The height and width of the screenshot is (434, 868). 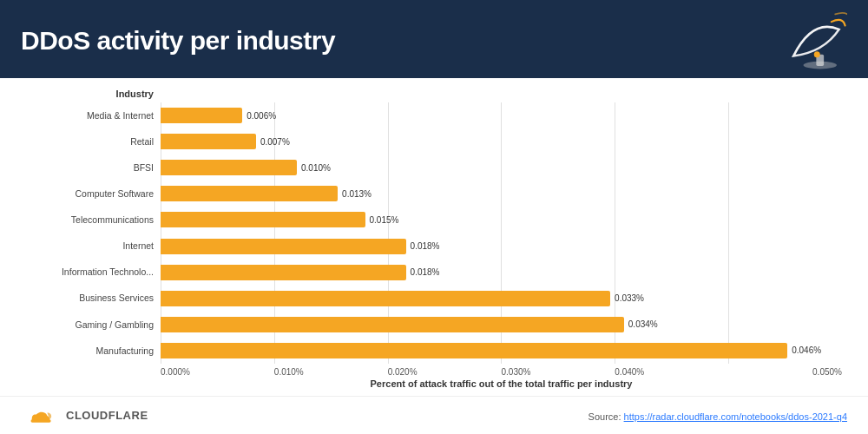 What do you see at coordinates (502, 115) in the screenshot?
I see `bar-row: 0.006%` at bounding box center [502, 115].